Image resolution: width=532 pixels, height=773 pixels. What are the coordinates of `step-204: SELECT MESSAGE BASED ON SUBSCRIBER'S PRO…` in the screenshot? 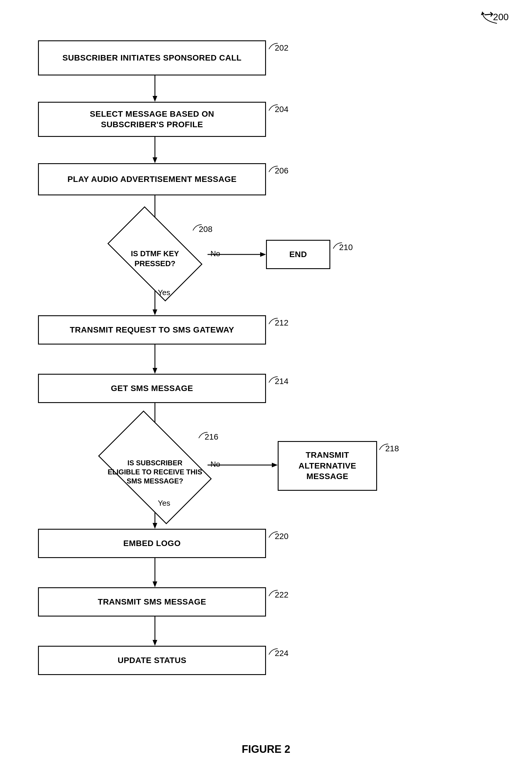 It's located at (152, 119).